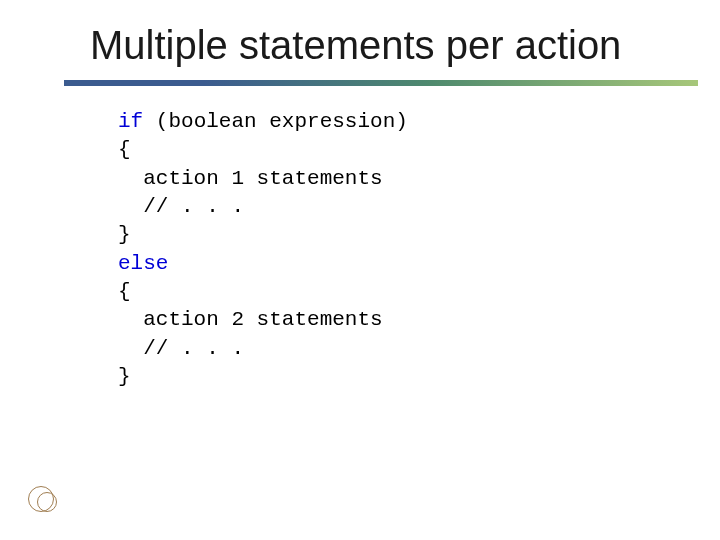 This screenshot has width=720, height=540. Describe the element at coordinates (250, 320) in the screenshot. I see `code-text: action 2 statements` at that location.